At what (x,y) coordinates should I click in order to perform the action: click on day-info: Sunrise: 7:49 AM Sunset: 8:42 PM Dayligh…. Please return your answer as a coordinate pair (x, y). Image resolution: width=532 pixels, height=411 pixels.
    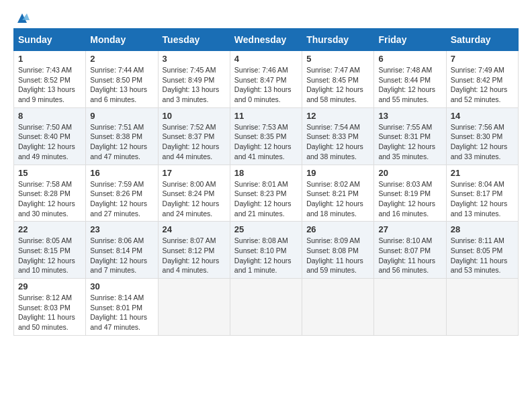
    Looking at the image, I should click on (482, 85).